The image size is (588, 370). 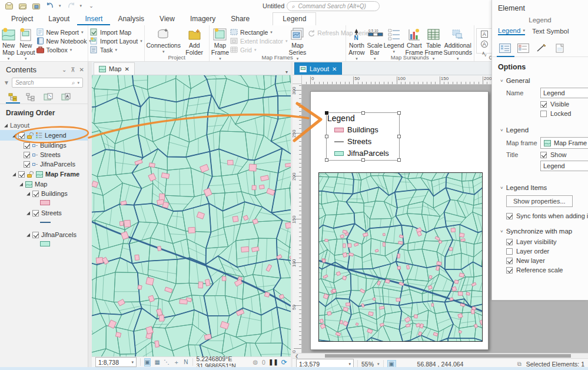 I want to click on tab-layout: Layout, so click(x=59, y=19).